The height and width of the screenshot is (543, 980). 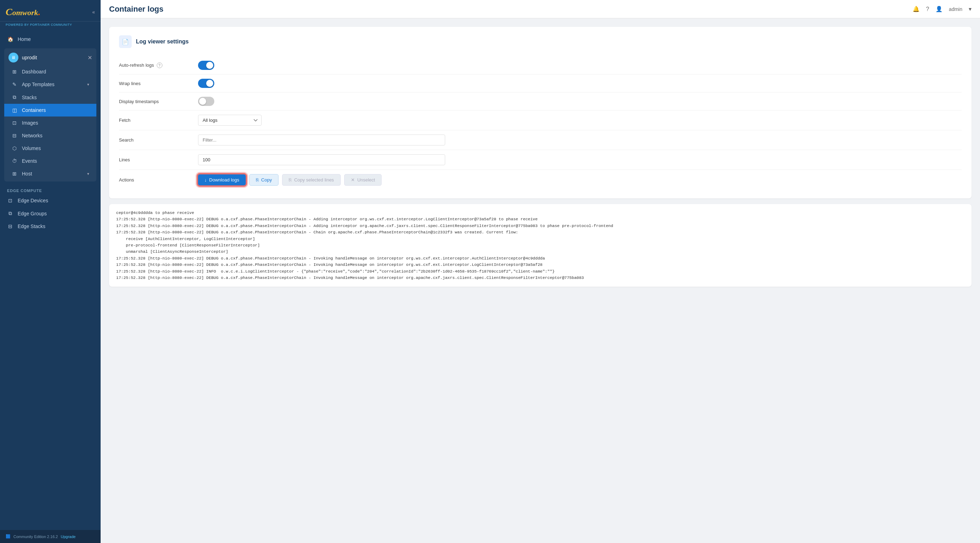 I want to click on containers-icon: ◫, so click(x=14, y=110).